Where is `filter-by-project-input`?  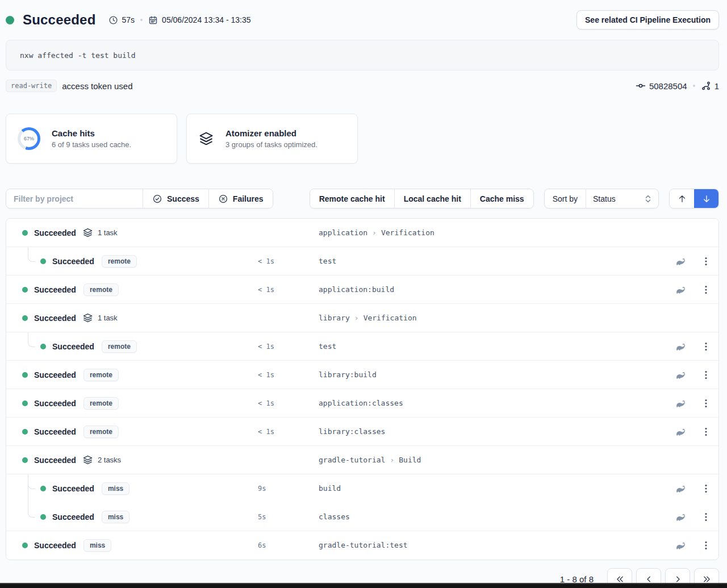 filter-by-project-input is located at coordinates (74, 199).